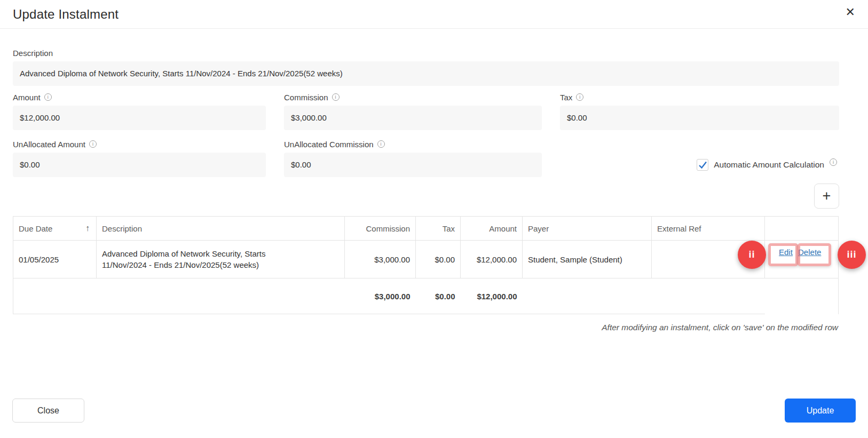 The image size is (868, 438). I want to click on column-header-tax: Tax, so click(438, 228).